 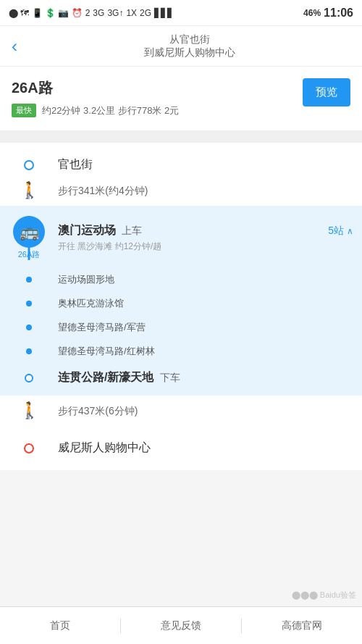 I want to click on stop-name-1: 运动场圆形地, so click(x=86, y=280).